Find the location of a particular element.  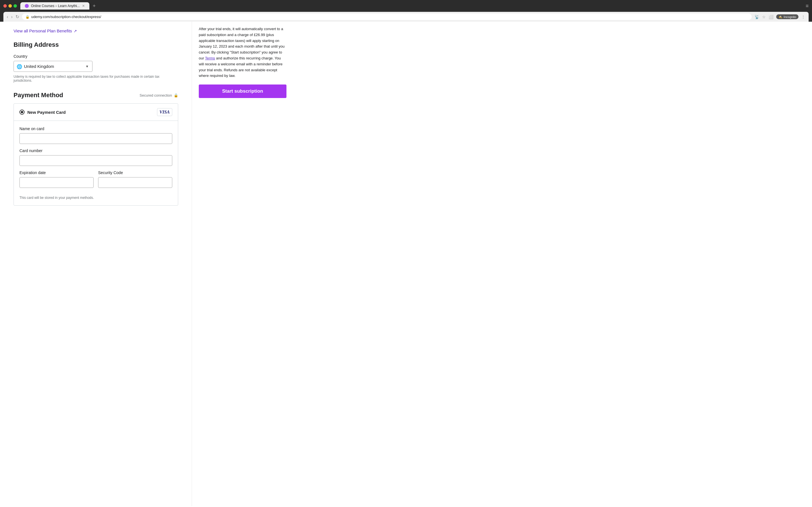

billing-address-title: Billing Address is located at coordinates (96, 45).